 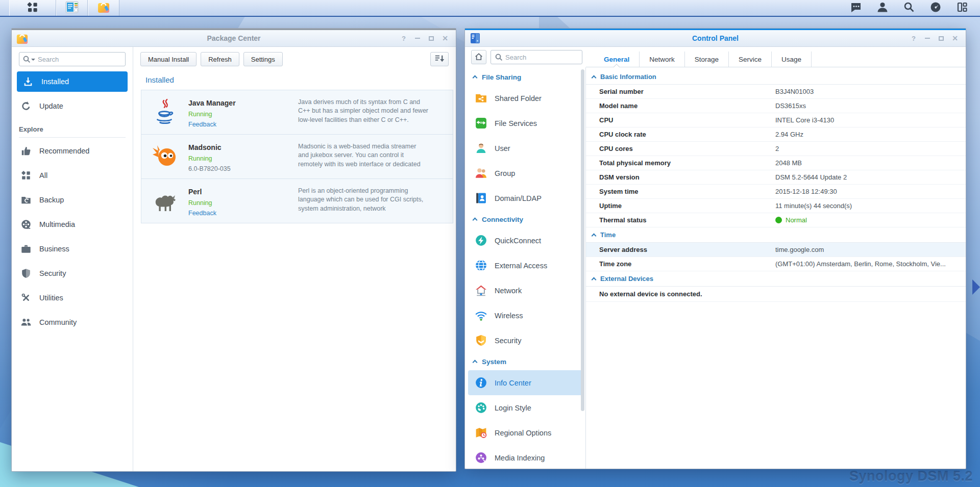 I want to click on sidebar-item-wireless: Wireless, so click(x=525, y=315).